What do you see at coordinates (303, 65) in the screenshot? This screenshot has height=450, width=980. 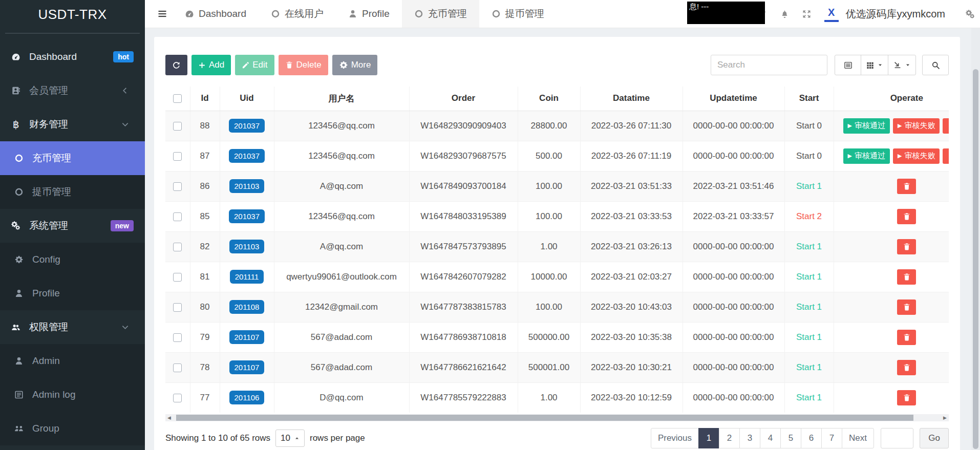 I see `delete-button: Delete` at bounding box center [303, 65].